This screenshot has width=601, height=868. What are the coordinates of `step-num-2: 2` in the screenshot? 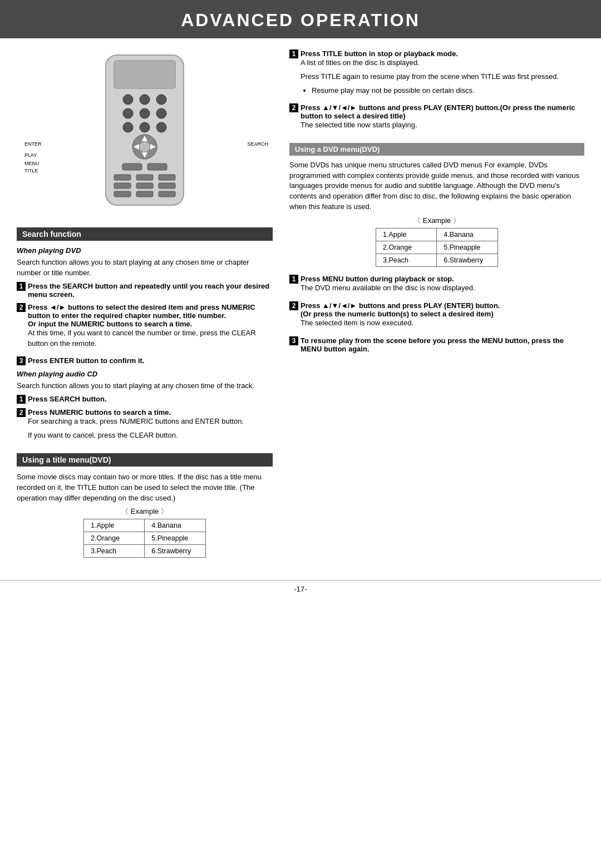 It's located at (21, 307).